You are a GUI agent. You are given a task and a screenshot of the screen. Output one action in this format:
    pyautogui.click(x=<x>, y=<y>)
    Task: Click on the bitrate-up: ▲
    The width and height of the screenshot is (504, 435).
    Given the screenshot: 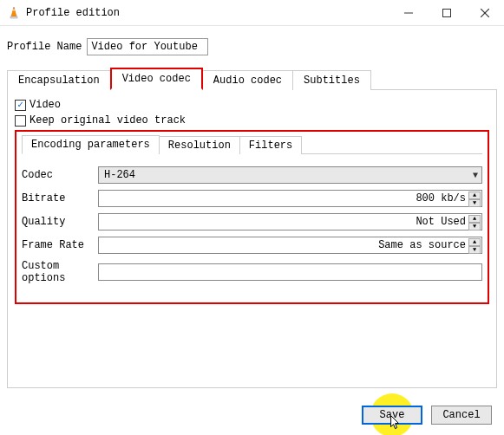 What is the action you would take?
    pyautogui.click(x=475, y=196)
    